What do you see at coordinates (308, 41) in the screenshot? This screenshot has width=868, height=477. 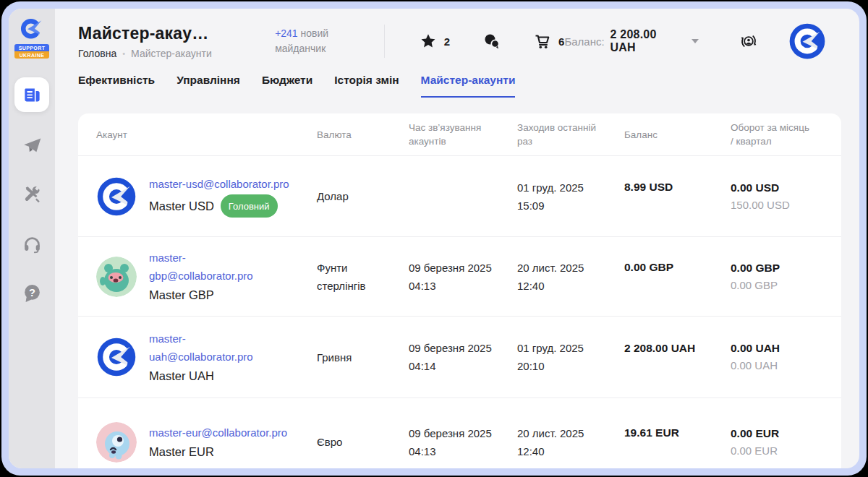 I see `new-platforms-link: +241 новий майданчик` at bounding box center [308, 41].